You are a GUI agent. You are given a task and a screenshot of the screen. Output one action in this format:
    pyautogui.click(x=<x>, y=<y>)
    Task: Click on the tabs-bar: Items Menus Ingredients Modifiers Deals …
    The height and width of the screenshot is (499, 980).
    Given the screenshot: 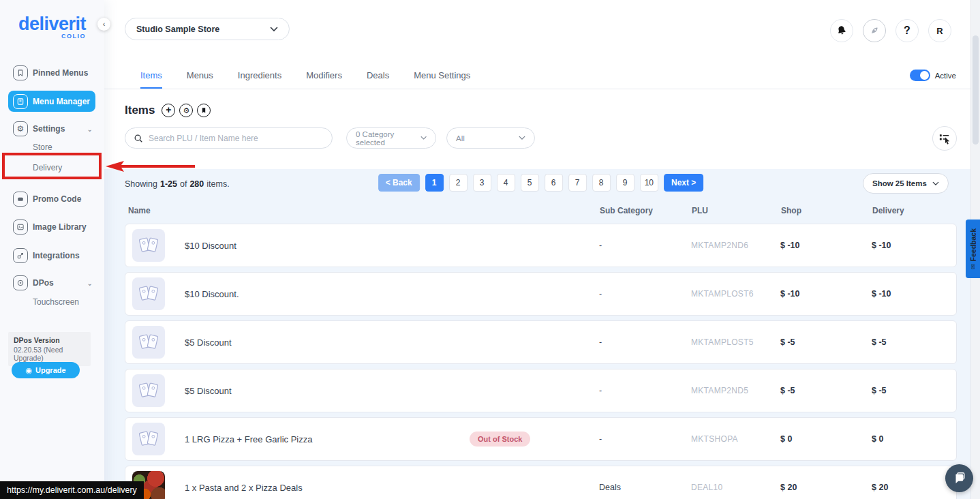 What is the action you would take?
    pyautogui.click(x=537, y=75)
    